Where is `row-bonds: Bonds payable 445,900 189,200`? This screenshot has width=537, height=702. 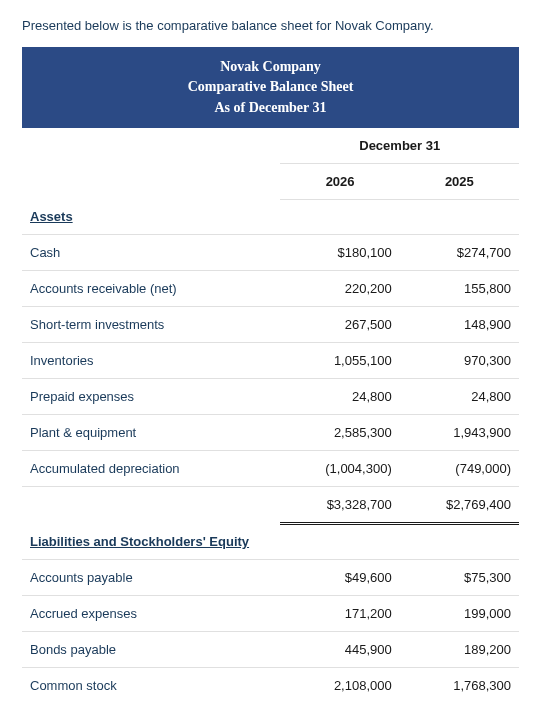 row-bonds: Bonds payable 445,900 189,200 is located at coordinates (270, 649).